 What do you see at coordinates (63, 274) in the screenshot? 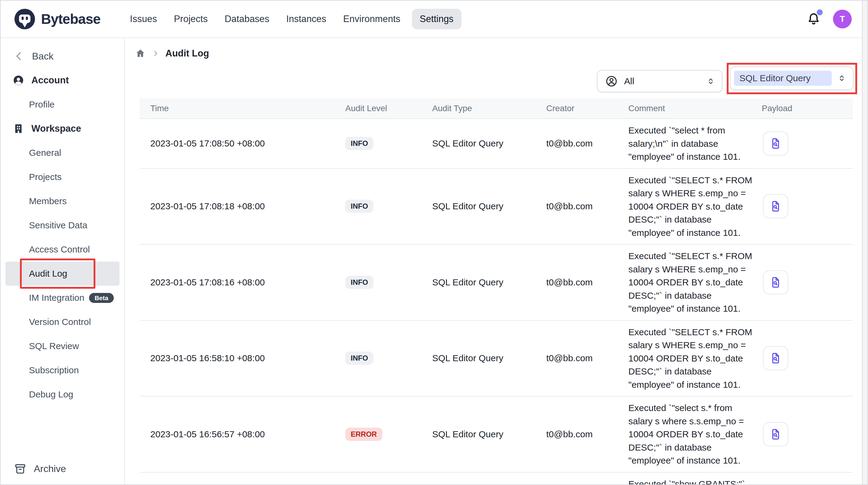
I see `sidebar-item-audit-log: Audit Log` at bounding box center [63, 274].